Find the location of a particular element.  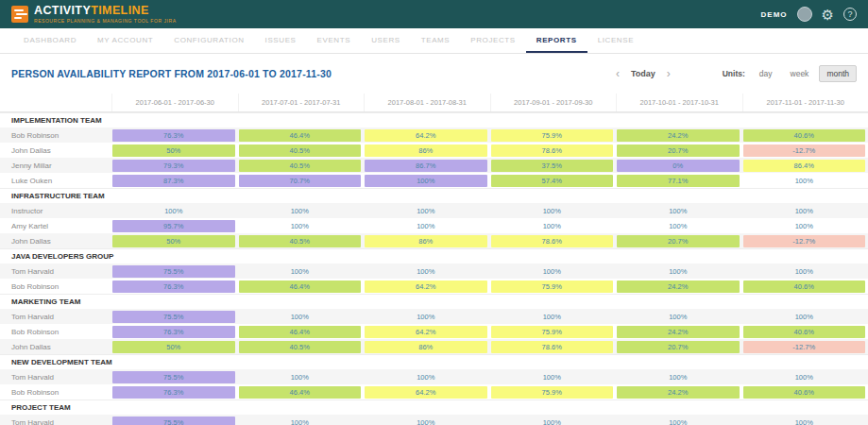

availability-cell: 40.5% is located at coordinates (301, 151).